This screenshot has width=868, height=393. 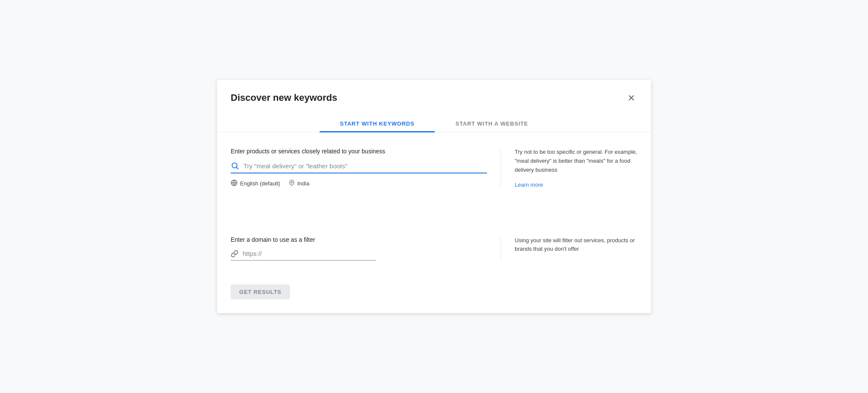 I want to click on language-icon, so click(x=234, y=184).